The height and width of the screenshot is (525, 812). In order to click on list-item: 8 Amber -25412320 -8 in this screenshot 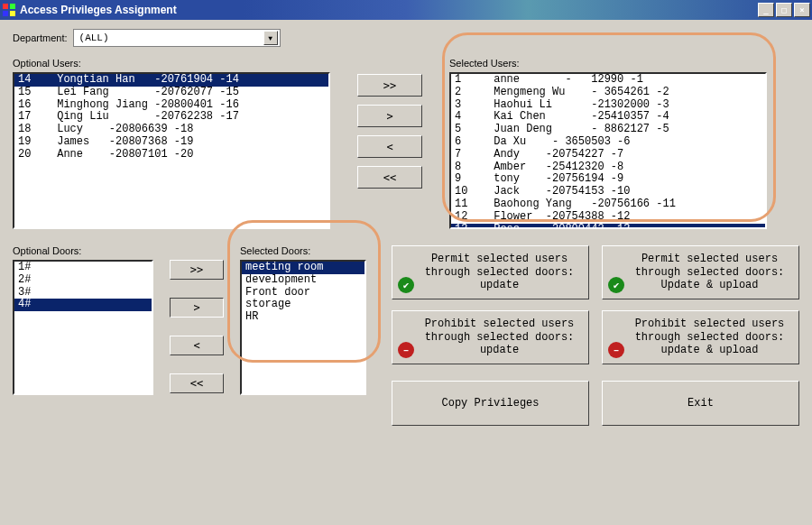, I will do `click(608, 168)`.